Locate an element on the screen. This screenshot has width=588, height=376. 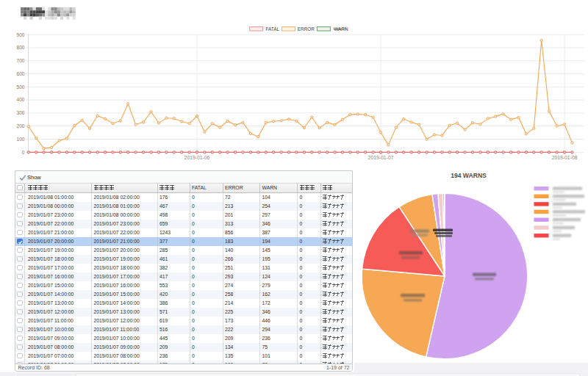
svg-text: 900 is located at coordinates (21, 35).